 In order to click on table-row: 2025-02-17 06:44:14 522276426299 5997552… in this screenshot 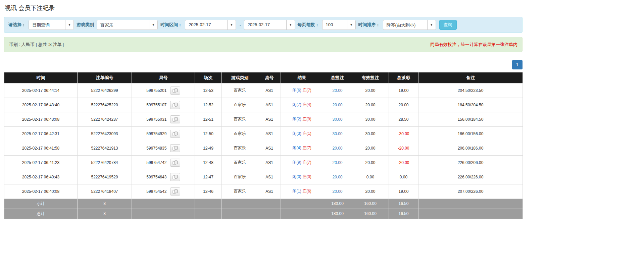, I will do `click(264, 91)`.